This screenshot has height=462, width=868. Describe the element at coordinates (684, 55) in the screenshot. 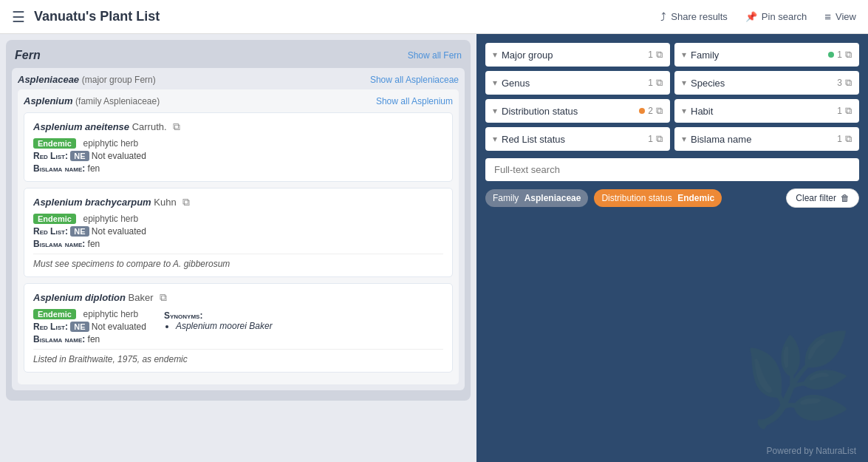

I see `chevron-family: ▾` at that location.